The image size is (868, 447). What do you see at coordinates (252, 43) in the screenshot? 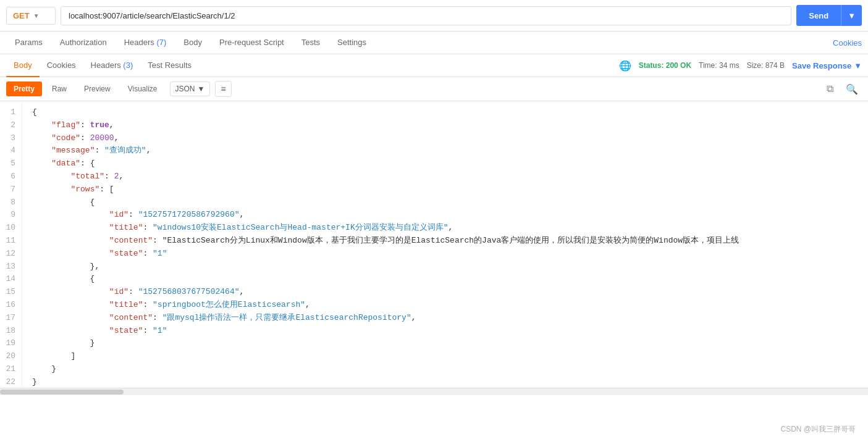
I see `tab-prerequest: Pre-request Script` at bounding box center [252, 43].